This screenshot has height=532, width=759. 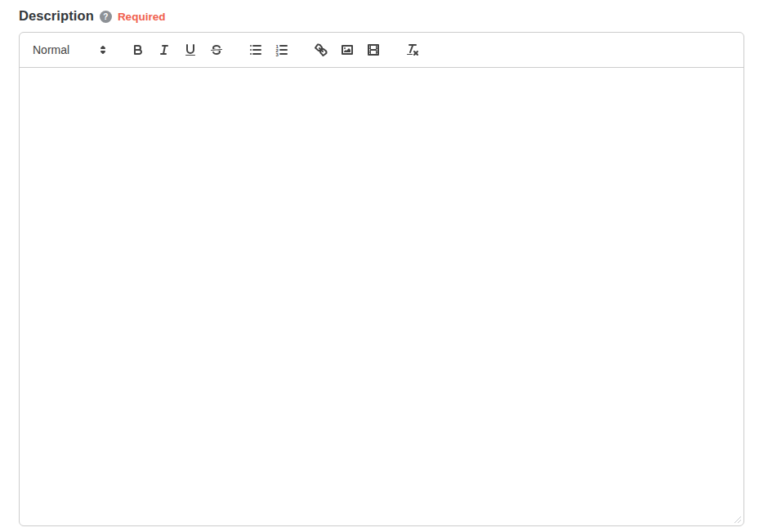 I want to click on required-badge: Required, so click(x=142, y=16).